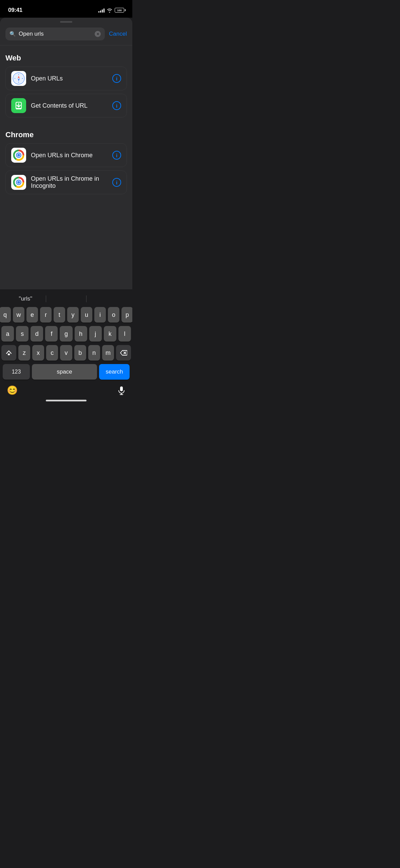 The height and width of the screenshot is (868, 400). Describe the element at coordinates (66, 390) in the screenshot. I see `emoji-mic-row: 😊` at that location.